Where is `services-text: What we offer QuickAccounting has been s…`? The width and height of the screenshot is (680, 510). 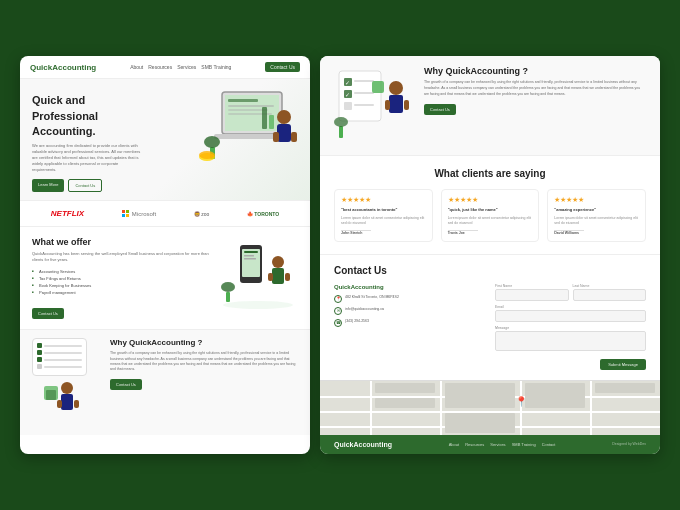 services-text: What we offer QuickAccounting has been s… is located at coordinates (121, 278).